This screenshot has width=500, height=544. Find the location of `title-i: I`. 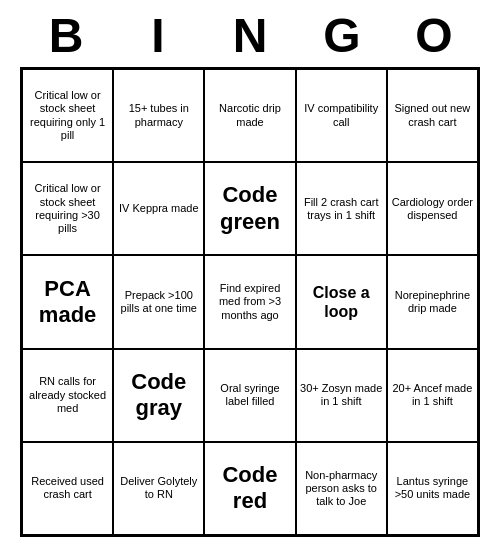

title-i: I is located at coordinates (158, 36).